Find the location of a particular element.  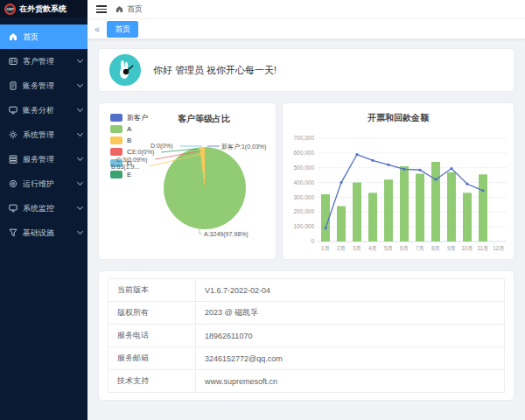

tab-home: 首页 is located at coordinates (122, 30).